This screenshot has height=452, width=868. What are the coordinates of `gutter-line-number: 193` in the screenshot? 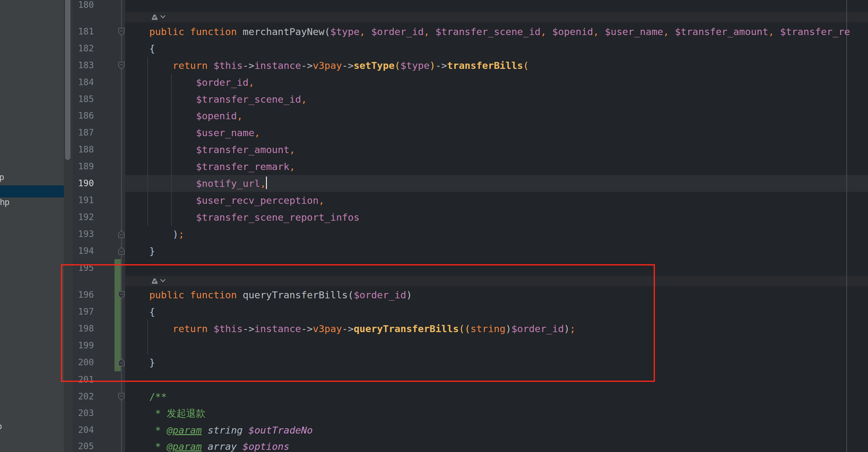 It's located at (84, 234).